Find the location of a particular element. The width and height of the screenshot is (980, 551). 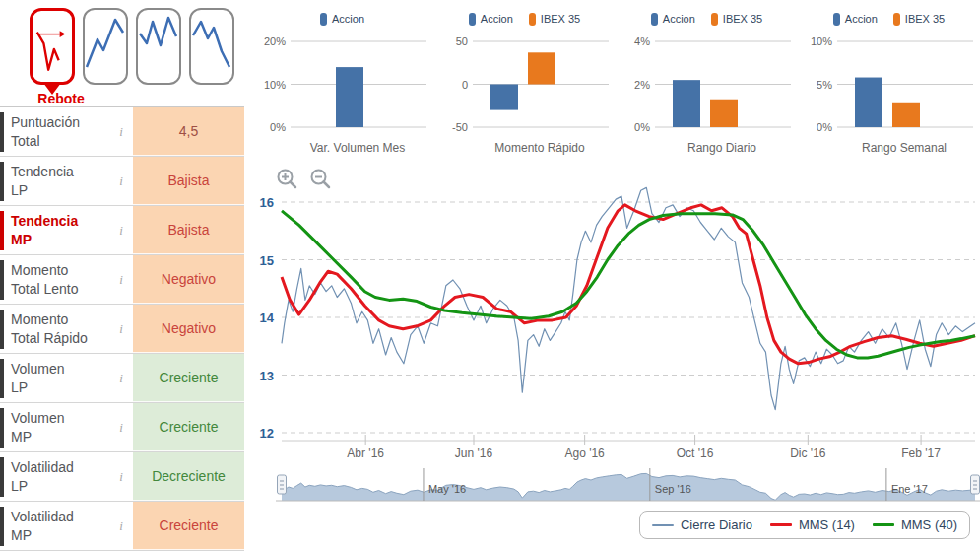

navigator-right-handle is located at coordinates (975, 485).